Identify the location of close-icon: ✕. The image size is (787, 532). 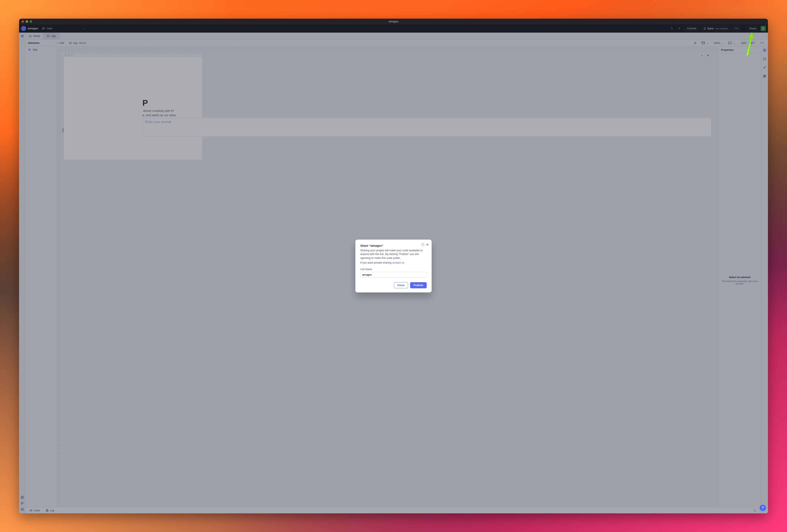
(427, 244).